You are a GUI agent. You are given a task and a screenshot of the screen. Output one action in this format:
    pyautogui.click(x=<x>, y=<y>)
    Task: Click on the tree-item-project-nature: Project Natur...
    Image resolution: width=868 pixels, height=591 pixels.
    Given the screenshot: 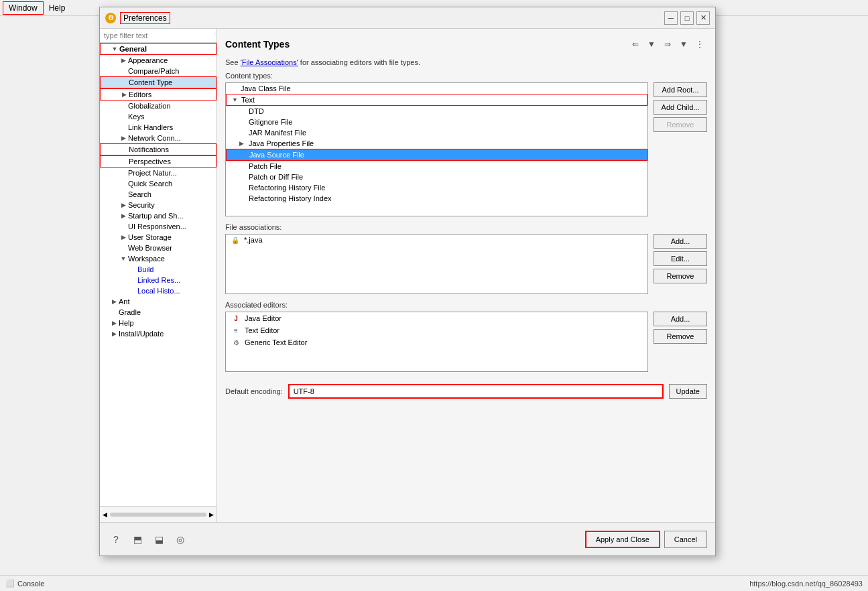 What is the action you would take?
    pyautogui.click(x=158, y=173)
    